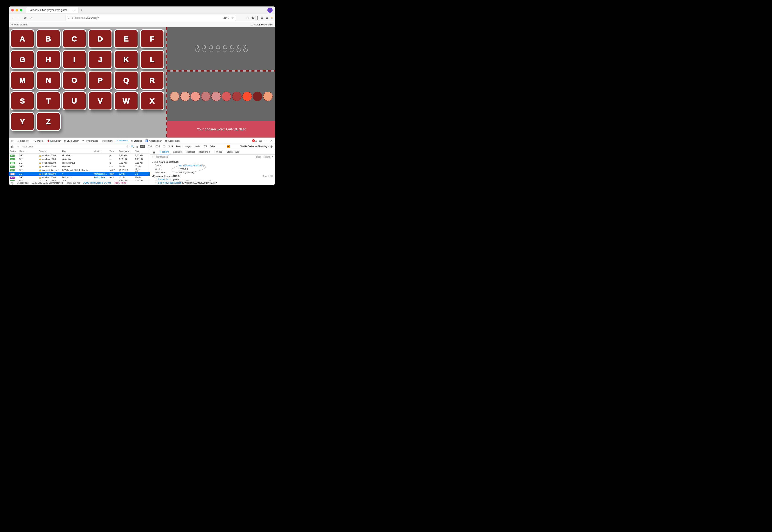 Image resolution: width=772 pixels, height=532 pixels. Describe the element at coordinates (74, 80) in the screenshot. I see `letter-tile-o: O` at that location.